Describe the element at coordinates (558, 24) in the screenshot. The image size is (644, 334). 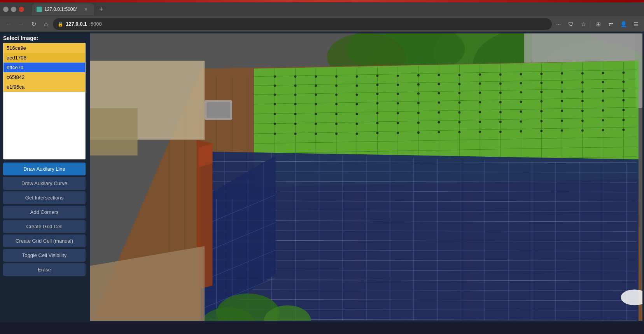
I see `more-icon: ···` at that location.